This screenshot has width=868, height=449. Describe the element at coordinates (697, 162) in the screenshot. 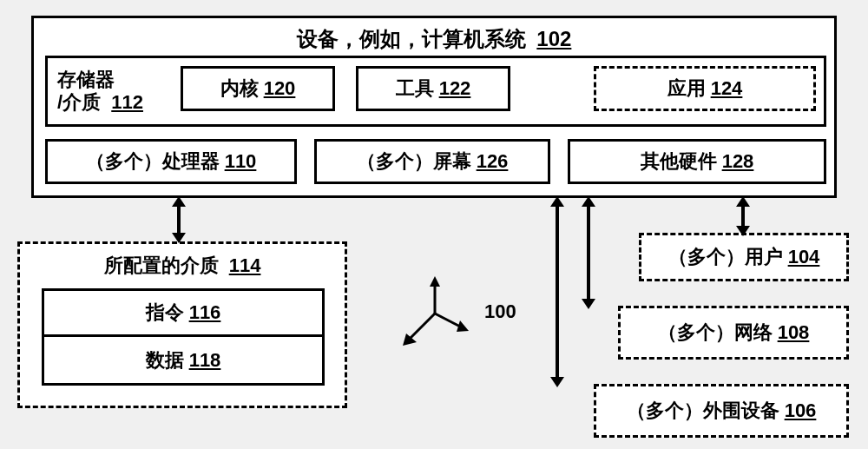

I see `other-hw-box: 其他硬件128` at that location.